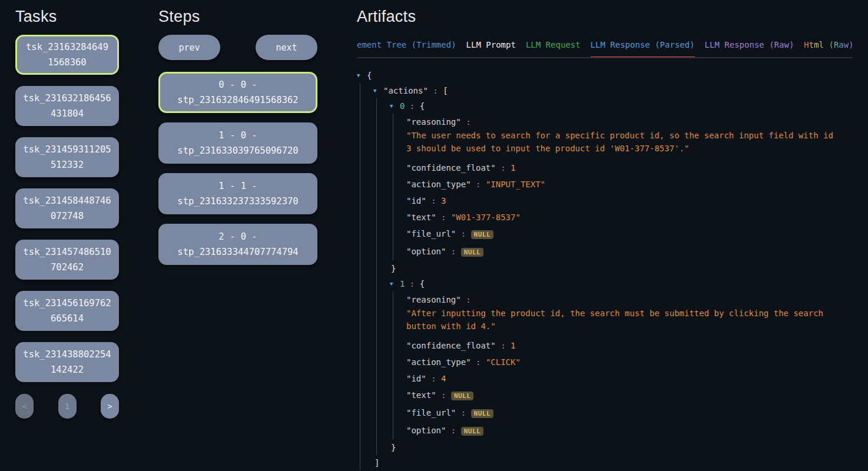 The height and width of the screenshot is (471, 868). What do you see at coordinates (431, 413) in the screenshot?
I see `json-key: "file_url"` at bounding box center [431, 413].